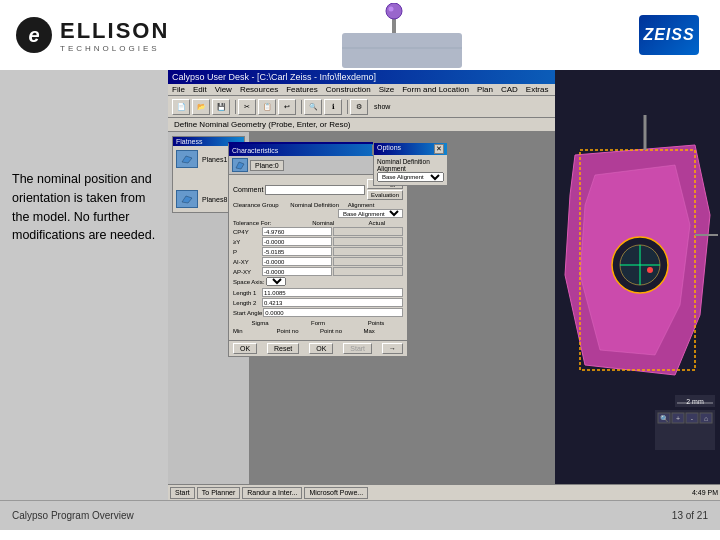 Image resolution: width=720 pixels, height=540 pixels. What do you see at coordinates (358, 348) in the screenshot?
I see `start-btn: Start` at bounding box center [358, 348].